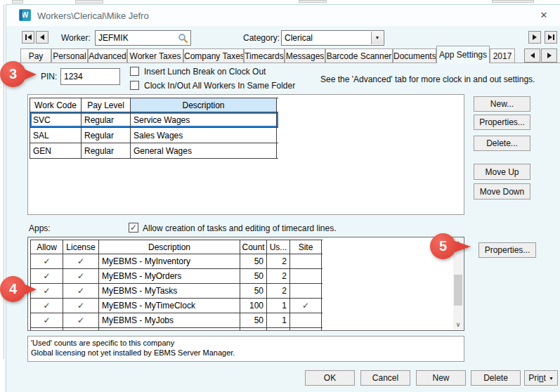  Describe the element at coordinates (19, 74) in the screenshot. I see `callout-3: 3` at that location.